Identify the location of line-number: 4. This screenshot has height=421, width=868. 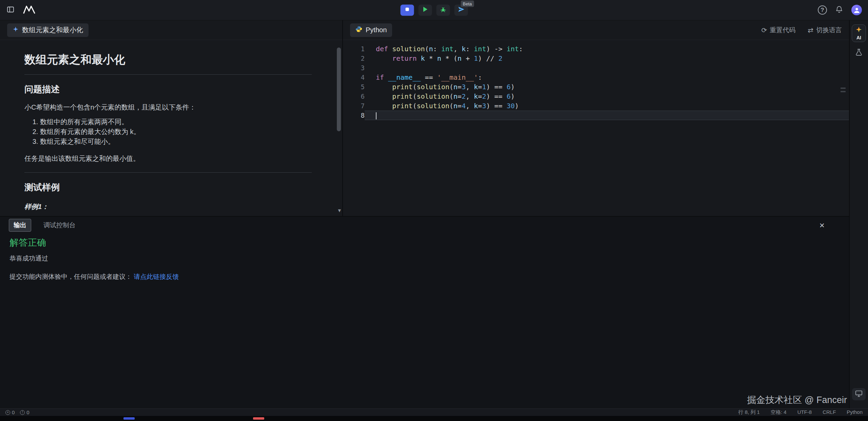
(354, 77).